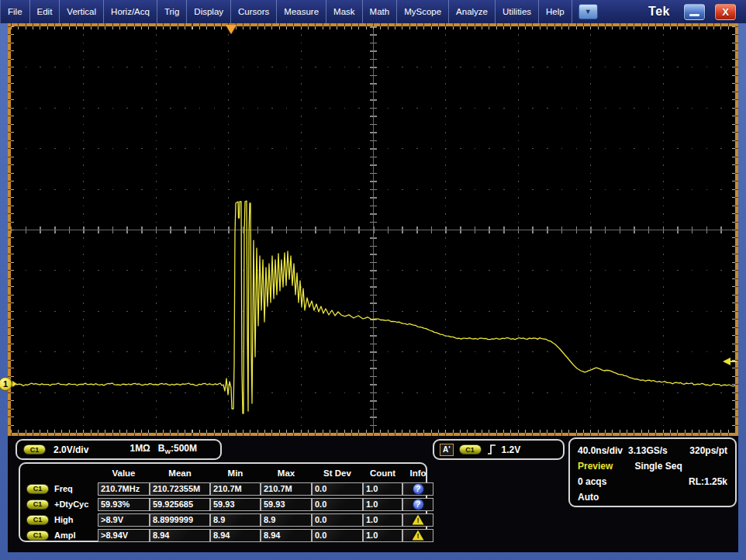 The image size is (746, 560). I want to click on trigger-position-marker, so click(231, 29).